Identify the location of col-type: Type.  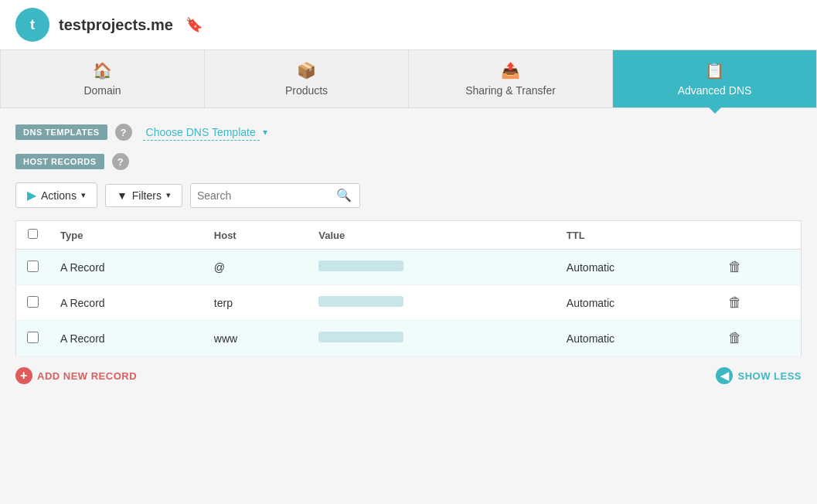
(127, 235).